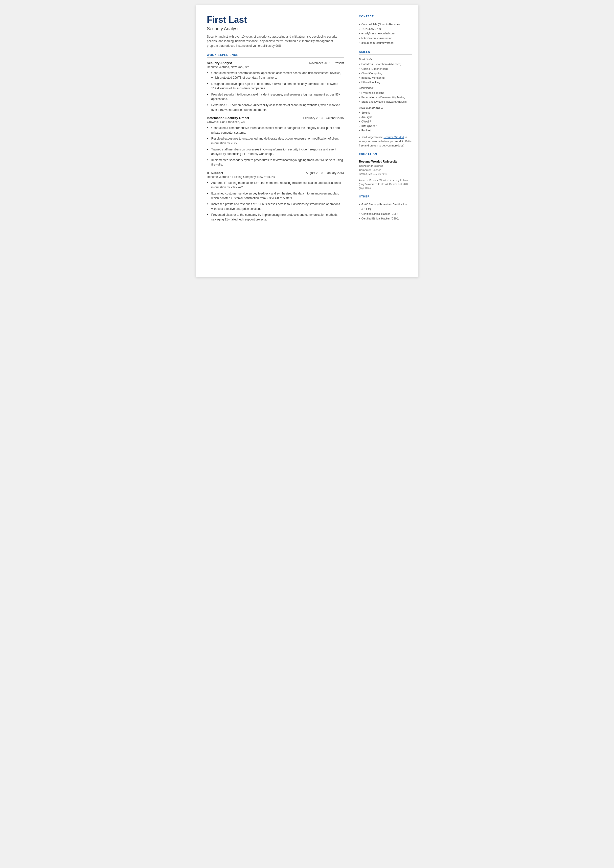 The image size is (614, 868). What do you see at coordinates (386, 33) in the screenshot?
I see `contact-list: Concord, NH (Open to Remote) +1-234-456-…` at bounding box center [386, 33].